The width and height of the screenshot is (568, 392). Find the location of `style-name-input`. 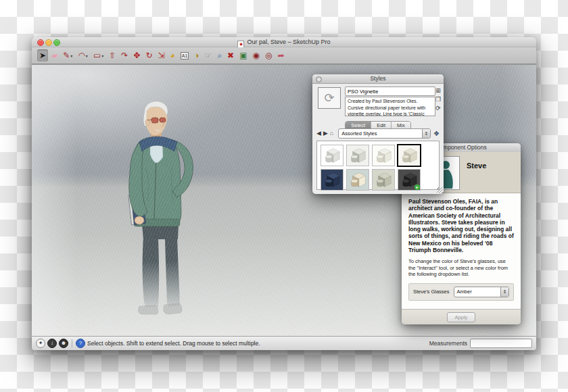

style-name-input is located at coordinates (390, 91).